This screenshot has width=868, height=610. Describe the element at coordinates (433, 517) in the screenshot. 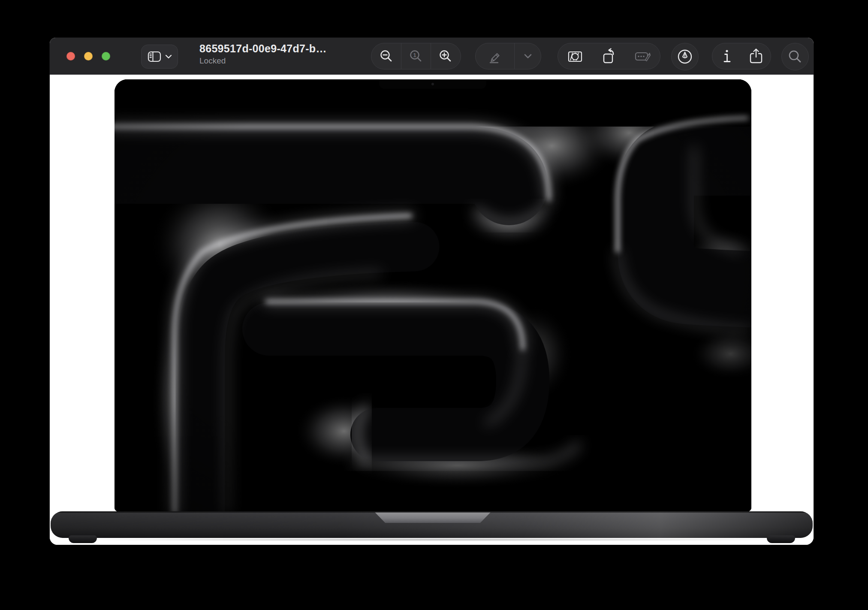

I see `lid-lift-notch` at that location.